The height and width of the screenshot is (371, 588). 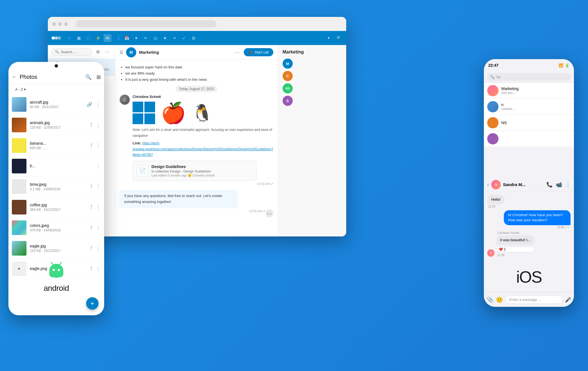 I want to click on file-thumbnail-b, so click(x=19, y=166).